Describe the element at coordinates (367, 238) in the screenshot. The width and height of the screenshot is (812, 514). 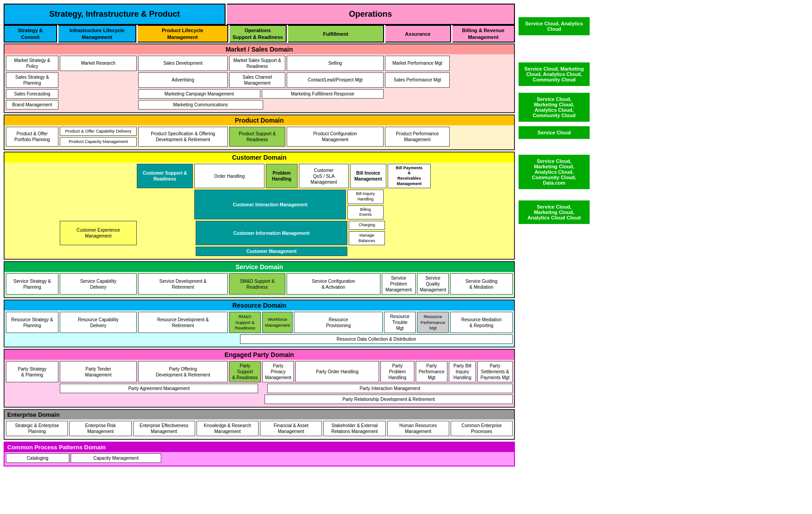
I see `cell-manage-balances: ManageBalances` at that location.